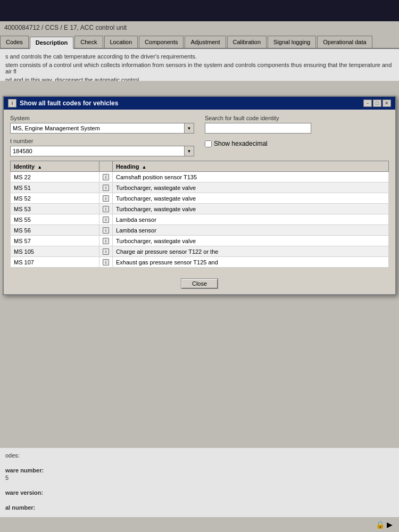 The height and width of the screenshot is (532, 399). What do you see at coordinates (200, 284) in the screenshot?
I see `dialog-footer: Close` at bounding box center [200, 284].